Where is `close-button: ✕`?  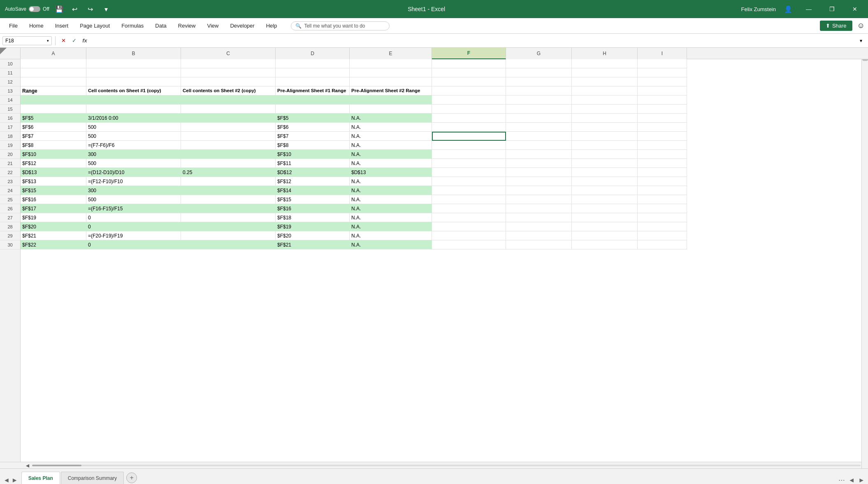
close-button: ✕ is located at coordinates (855, 9).